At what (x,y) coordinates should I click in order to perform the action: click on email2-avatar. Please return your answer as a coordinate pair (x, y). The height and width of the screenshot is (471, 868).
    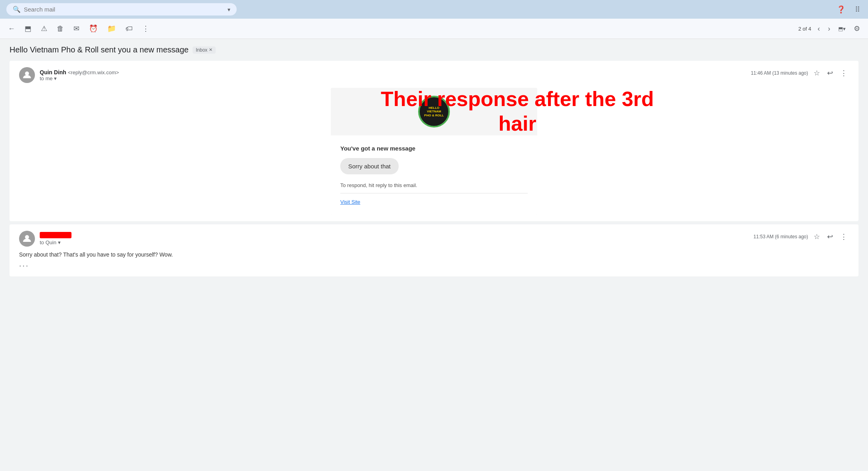
    Looking at the image, I should click on (27, 239).